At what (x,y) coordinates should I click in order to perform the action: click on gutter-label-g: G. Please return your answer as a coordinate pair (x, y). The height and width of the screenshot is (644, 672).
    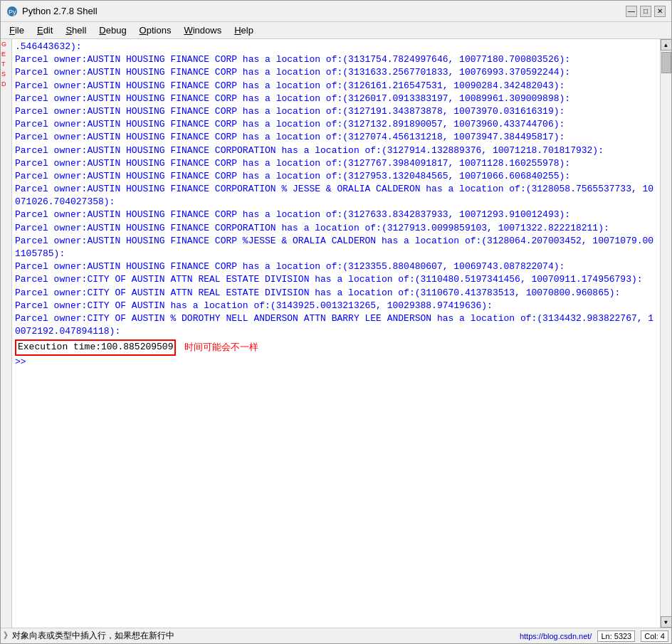
    Looking at the image, I should click on (6, 44).